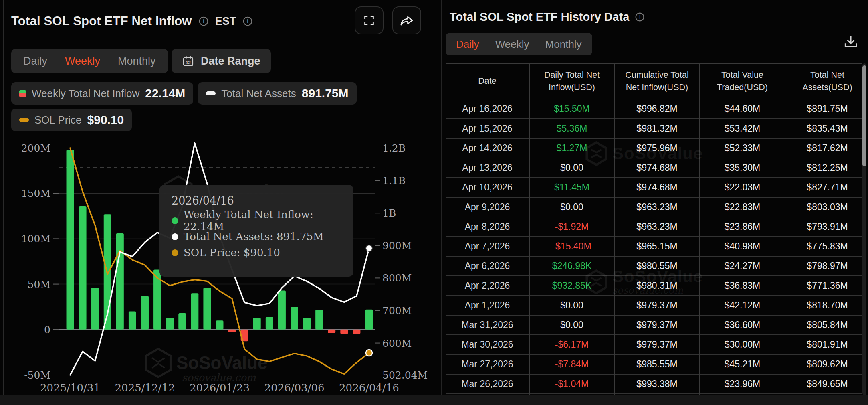 This screenshot has height=405, width=868. I want to click on legend-weekly-net-inflow: Weekly Total Net Inflow 22.14M, so click(102, 93).